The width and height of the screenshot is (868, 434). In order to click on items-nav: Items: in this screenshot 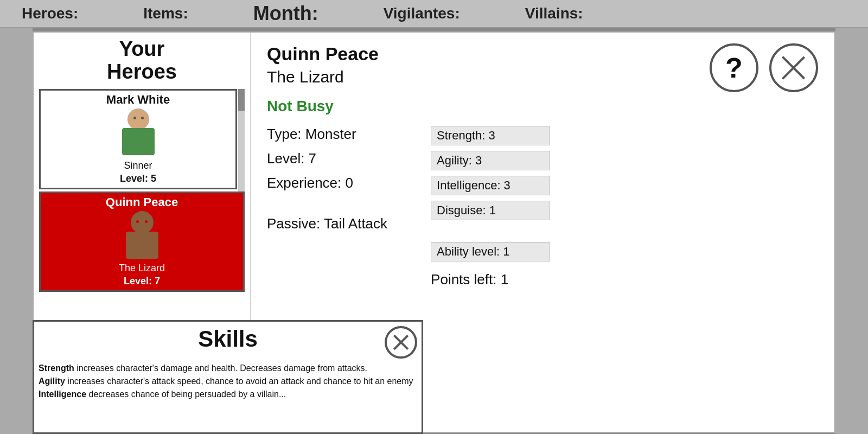, I will do `click(165, 14)`.